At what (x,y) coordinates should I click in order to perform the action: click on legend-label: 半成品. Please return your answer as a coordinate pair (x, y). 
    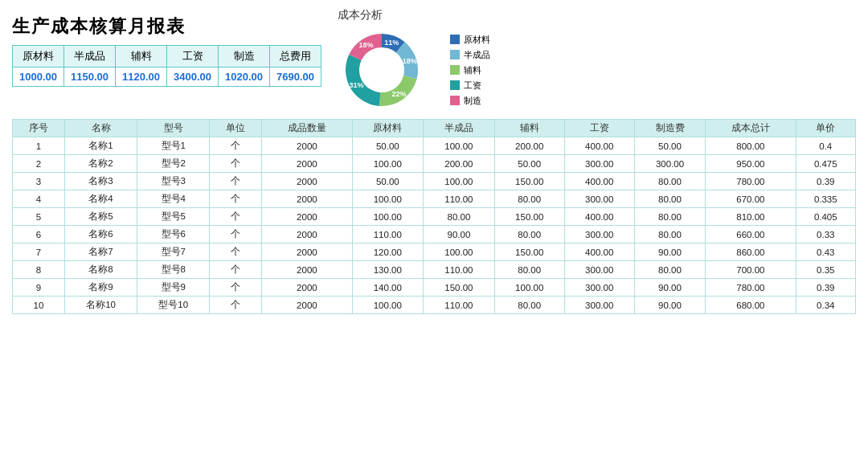
    Looking at the image, I should click on (477, 55).